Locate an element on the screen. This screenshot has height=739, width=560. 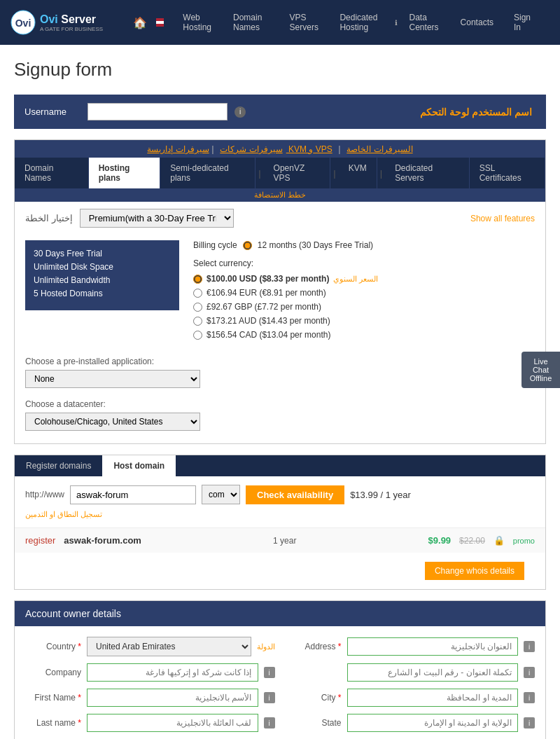
domain-ext-select: com is located at coordinates (221, 495).